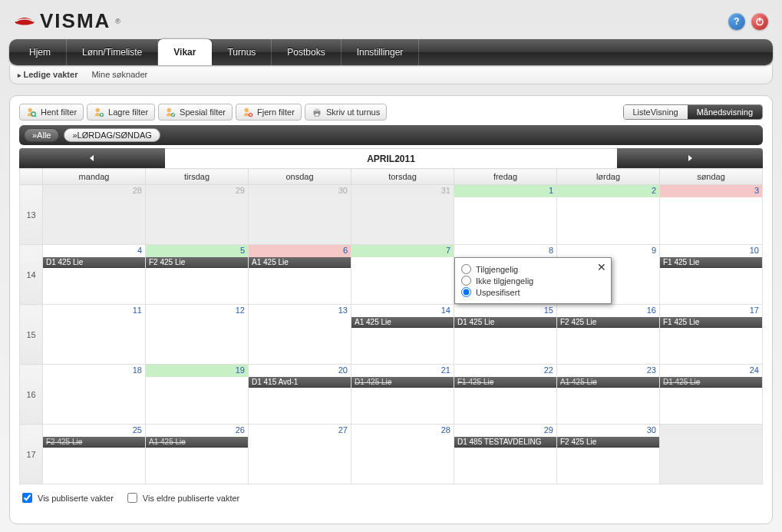 The width and height of the screenshot is (782, 532). I want to click on lagre-filter-button: Lagre filter, so click(121, 112).